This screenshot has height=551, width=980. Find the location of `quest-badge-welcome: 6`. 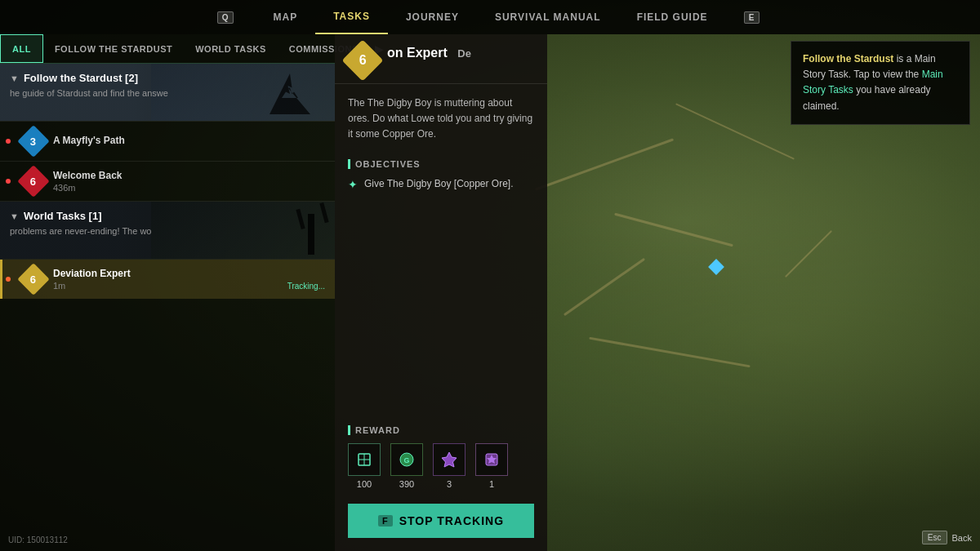

quest-badge-welcome: 6 is located at coordinates (33, 181).